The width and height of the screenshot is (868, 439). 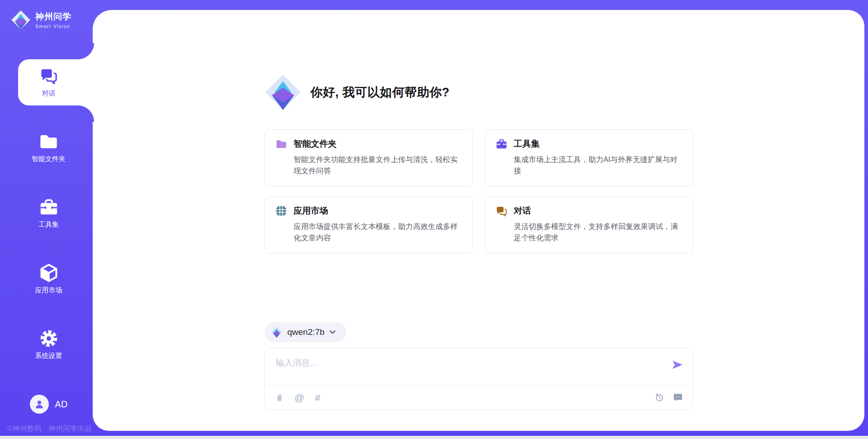 I want to click on sidebar-item-label: 对话, so click(x=49, y=93).